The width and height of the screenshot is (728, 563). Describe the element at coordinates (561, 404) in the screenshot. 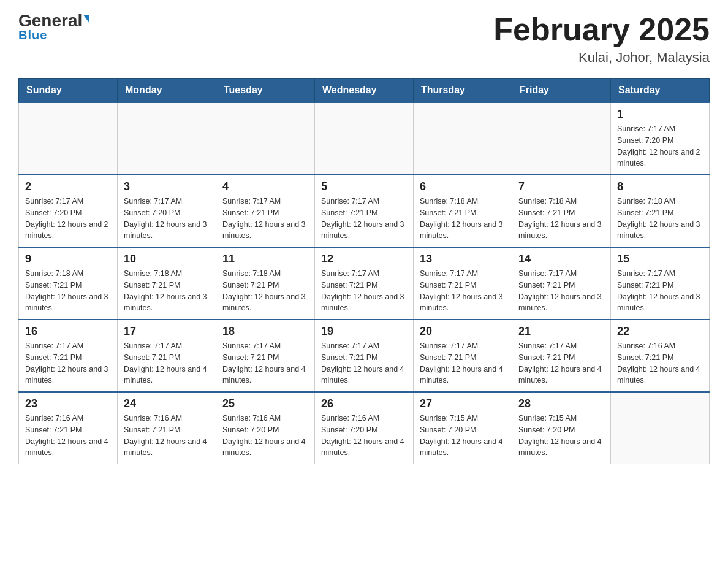

I see `day-number: 28` at that location.